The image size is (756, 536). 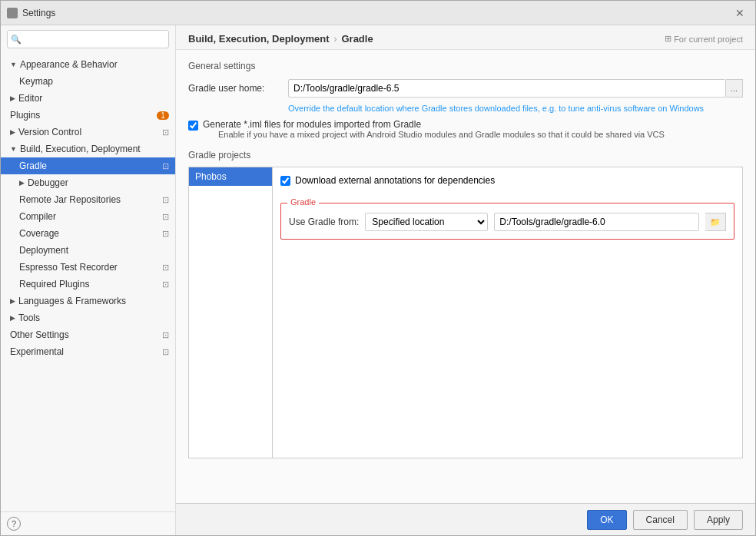 I want to click on sidebar-item-editor: ▶ Editor, so click(x=88, y=98).